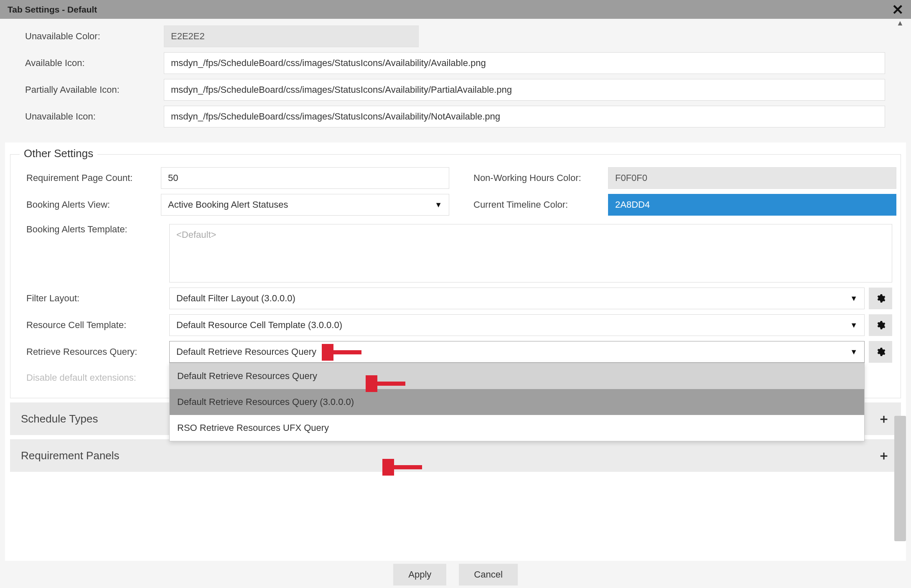 This screenshot has height=588, width=911. What do you see at coordinates (524, 117) in the screenshot?
I see `unavailable-icon-field` at bounding box center [524, 117].